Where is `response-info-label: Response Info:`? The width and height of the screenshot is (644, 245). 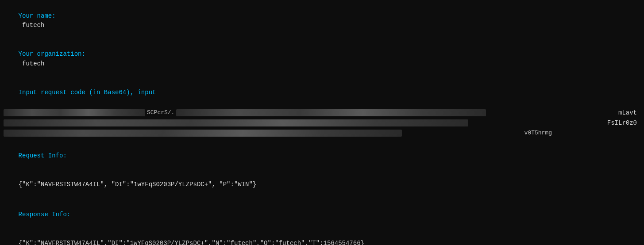
response-info-label: Response Info: is located at coordinates (45, 214).